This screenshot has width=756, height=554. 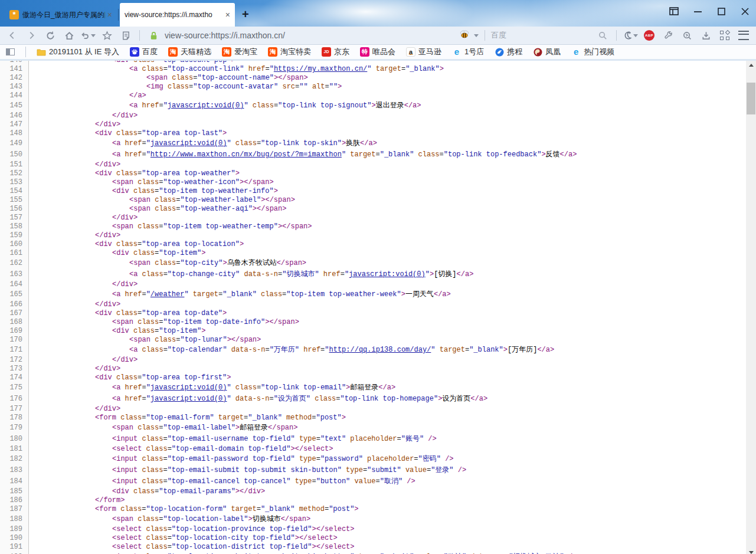 I want to click on scroll-up-arrow-icon, so click(x=751, y=65).